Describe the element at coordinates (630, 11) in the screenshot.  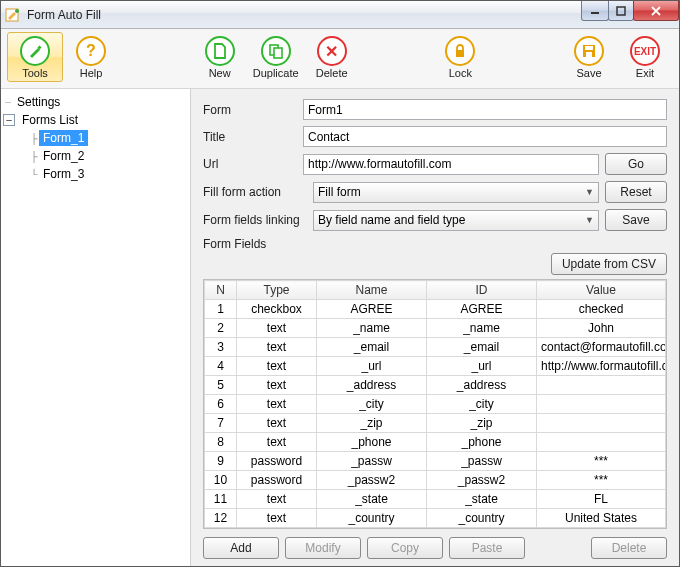
I see `window-buttons` at that location.